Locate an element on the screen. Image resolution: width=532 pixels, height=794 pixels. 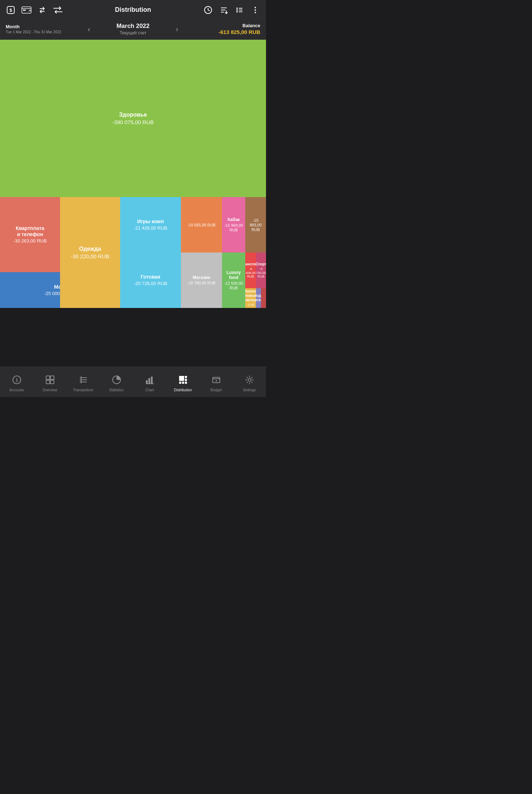
top-nav-left-icons: $ is located at coordinates (34, 10).